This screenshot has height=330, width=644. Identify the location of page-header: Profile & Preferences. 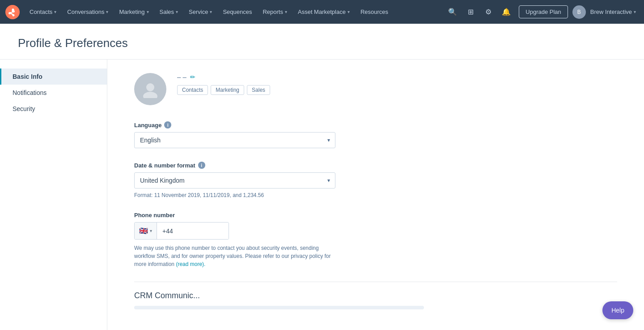
(322, 42).